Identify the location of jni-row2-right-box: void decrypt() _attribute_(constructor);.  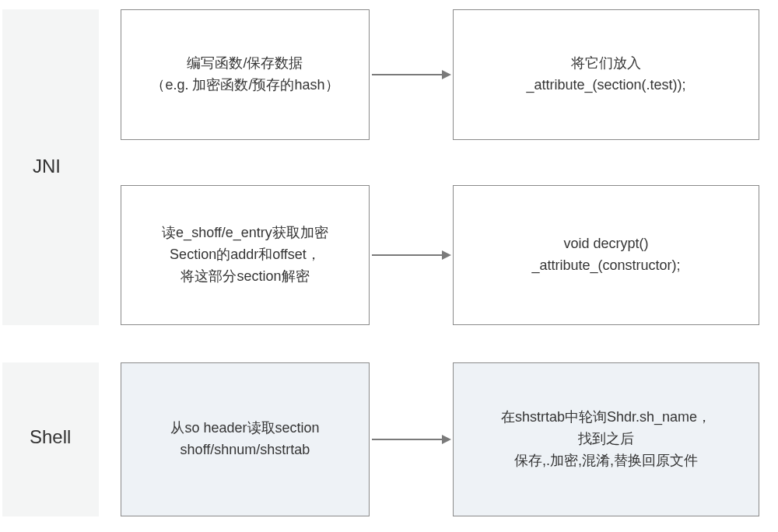
(606, 255).